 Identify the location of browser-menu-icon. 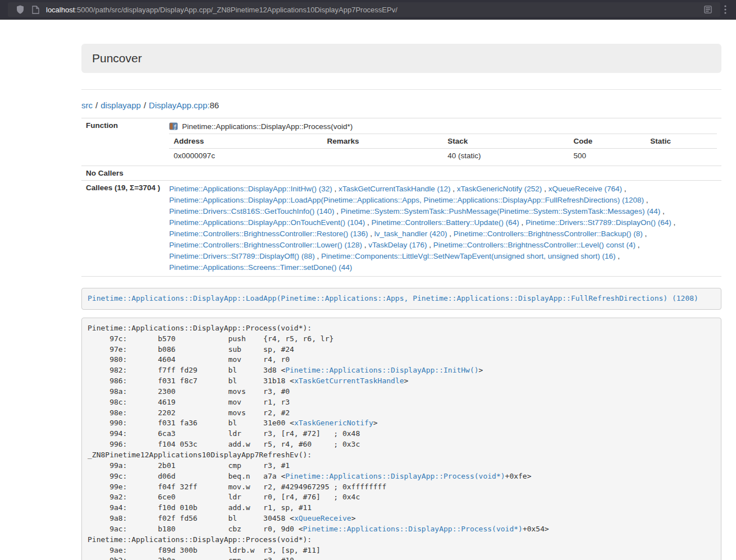
(725, 10).